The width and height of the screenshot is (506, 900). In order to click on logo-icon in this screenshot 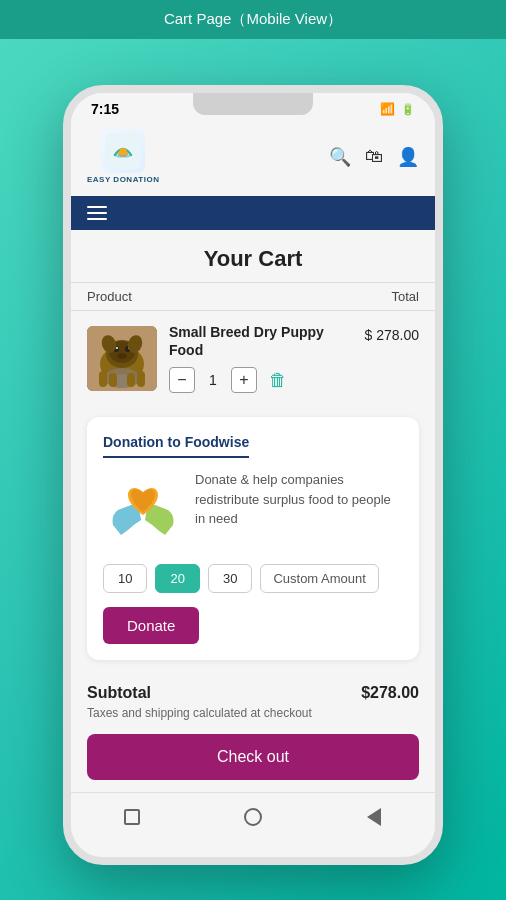, I will do `click(123, 151)`.